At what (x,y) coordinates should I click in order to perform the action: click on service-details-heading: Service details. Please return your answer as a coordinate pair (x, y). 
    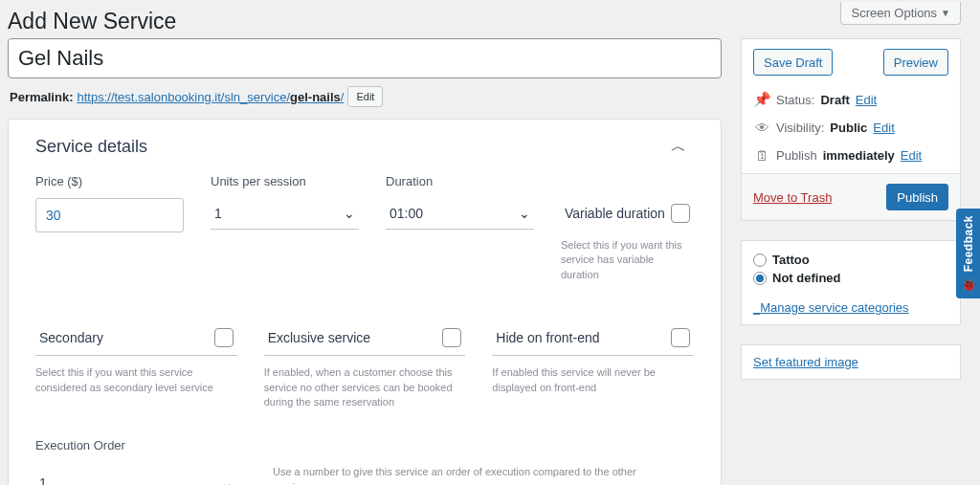
    Looking at the image, I should click on (92, 147).